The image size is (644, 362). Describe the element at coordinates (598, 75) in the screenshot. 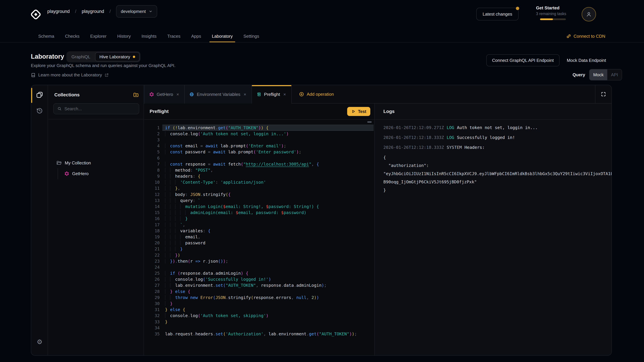

I see `endpoint-segment-mock: Mock` at that location.